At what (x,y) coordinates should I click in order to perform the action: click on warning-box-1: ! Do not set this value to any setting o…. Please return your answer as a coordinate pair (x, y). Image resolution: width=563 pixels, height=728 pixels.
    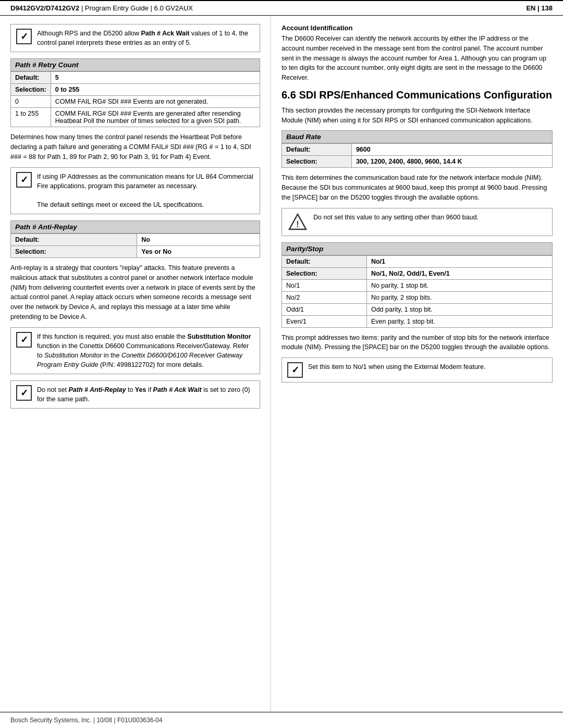
    Looking at the image, I should click on (417, 222).